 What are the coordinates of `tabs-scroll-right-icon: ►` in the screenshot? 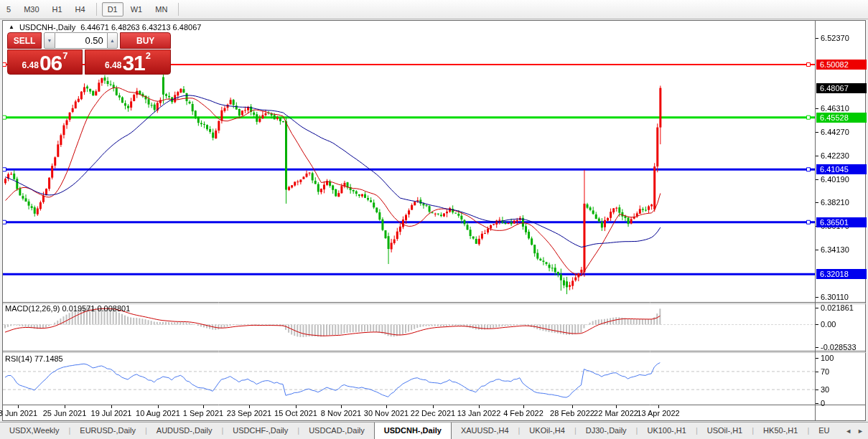 It's located at (860, 431).